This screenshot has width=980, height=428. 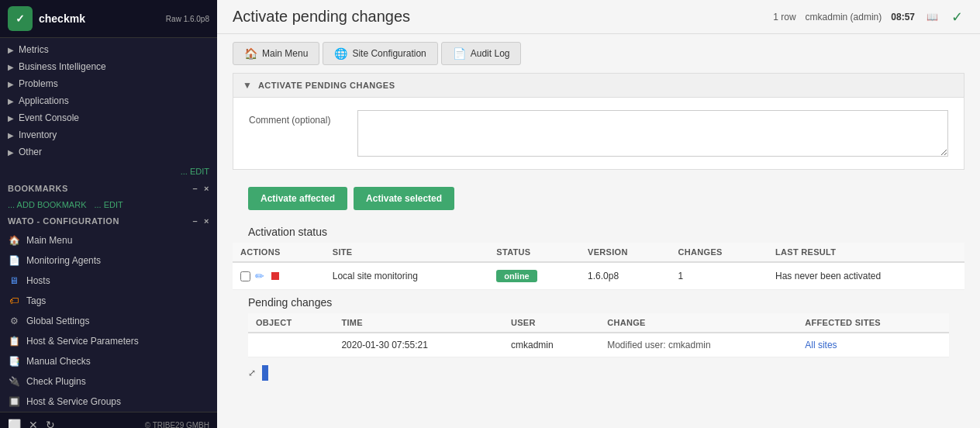 I want to click on wato-item-host-service-params: 📋 Host & Service Parameters, so click(x=109, y=341).